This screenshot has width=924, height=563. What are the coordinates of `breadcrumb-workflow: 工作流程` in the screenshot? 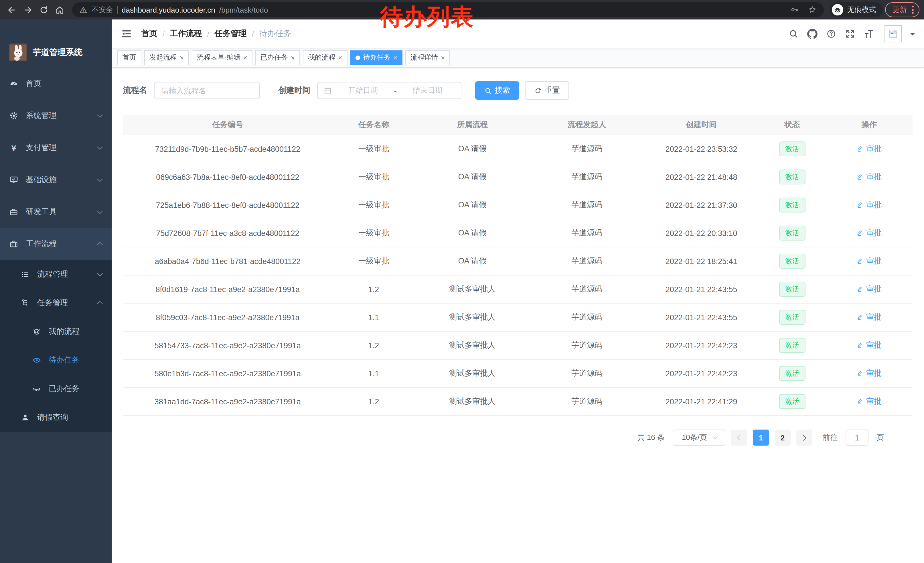 It's located at (186, 34).